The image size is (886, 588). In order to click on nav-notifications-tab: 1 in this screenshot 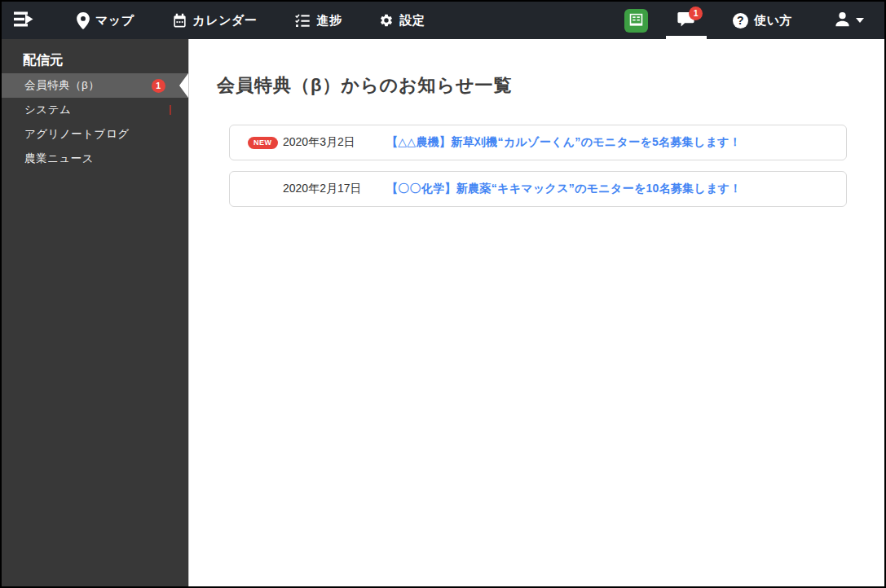, I will do `click(686, 20)`.